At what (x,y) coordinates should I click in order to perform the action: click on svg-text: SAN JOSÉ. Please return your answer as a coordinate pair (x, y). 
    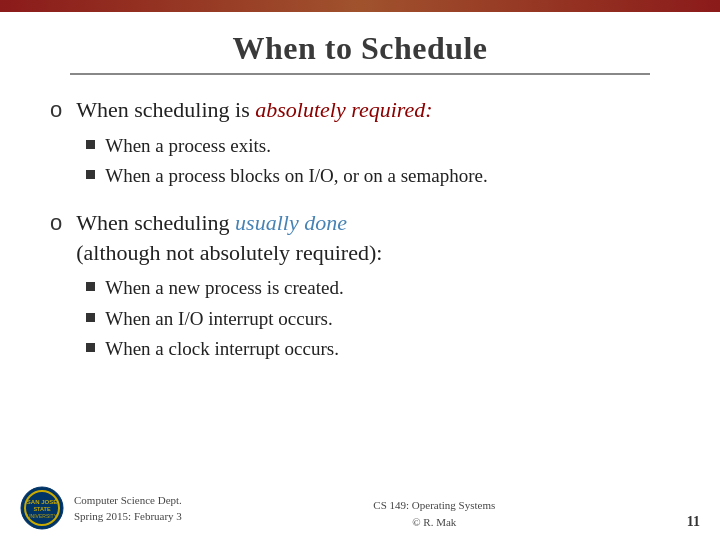
    Looking at the image, I should click on (42, 502).